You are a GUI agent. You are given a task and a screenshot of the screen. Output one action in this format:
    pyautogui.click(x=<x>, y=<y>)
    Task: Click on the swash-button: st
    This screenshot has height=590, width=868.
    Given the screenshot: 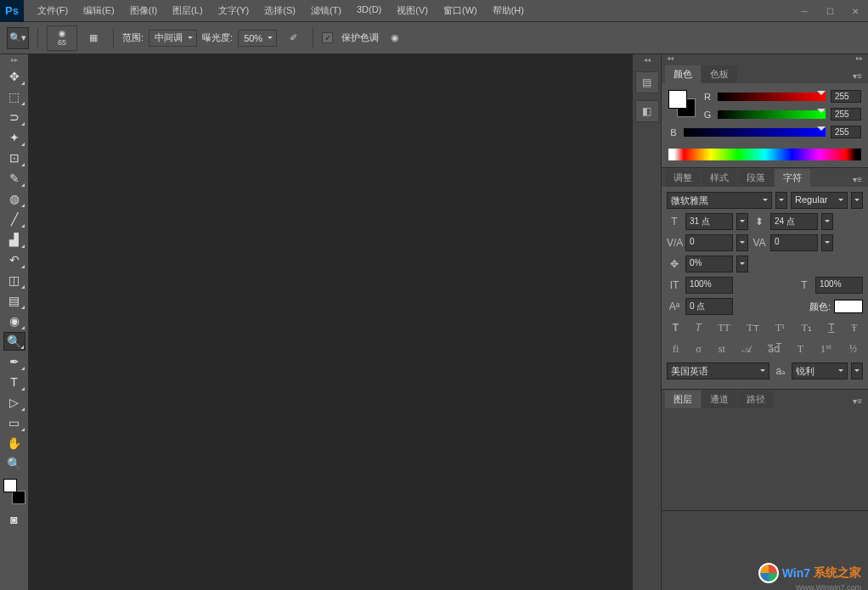 What is the action you would take?
    pyautogui.click(x=722, y=350)
    